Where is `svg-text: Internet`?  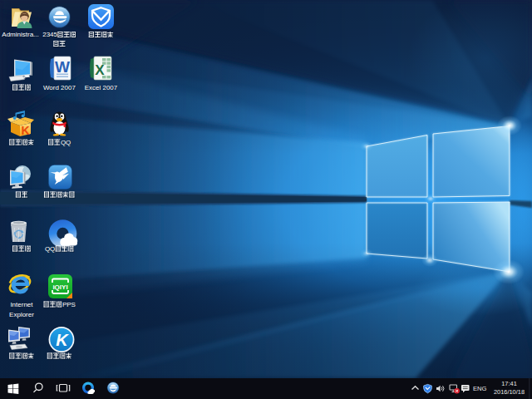 svg-text: Internet is located at coordinates (22, 304).